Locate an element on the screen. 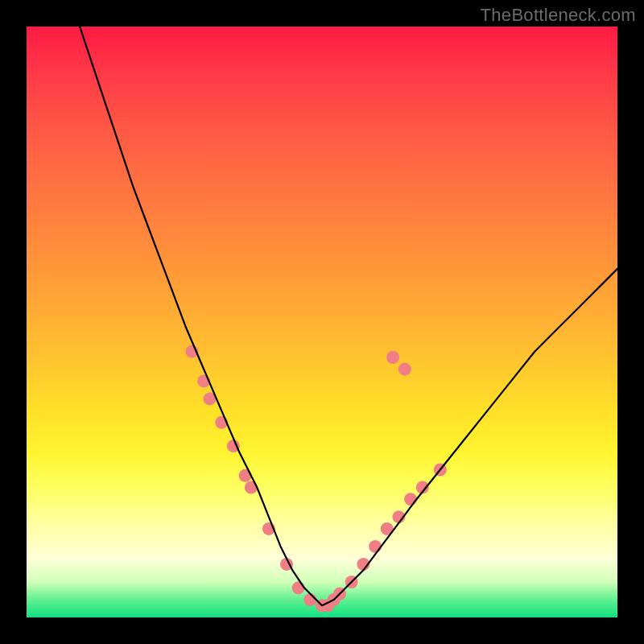 The image size is (644, 644). watermark-text: TheBottleneck.com is located at coordinates (559, 15).